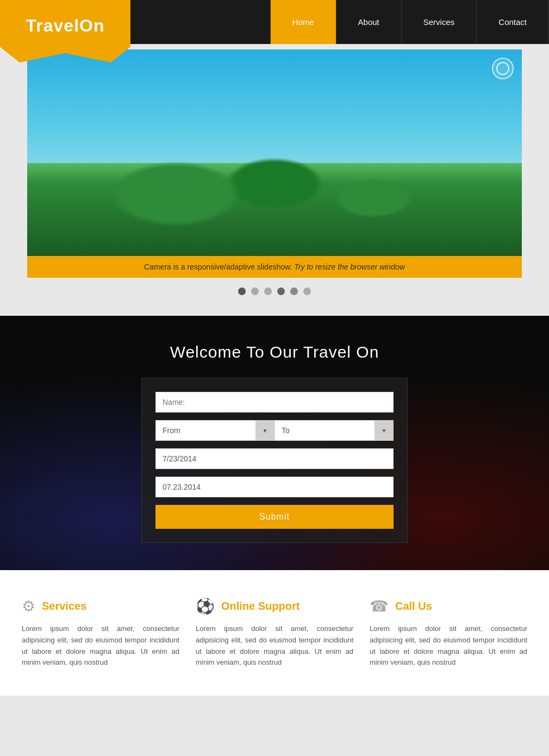 The width and height of the screenshot is (549, 756). Describe the element at coordinates (274, 607) in the screenshot. I see `service-header-1: ⚽ Online Support` at that location.